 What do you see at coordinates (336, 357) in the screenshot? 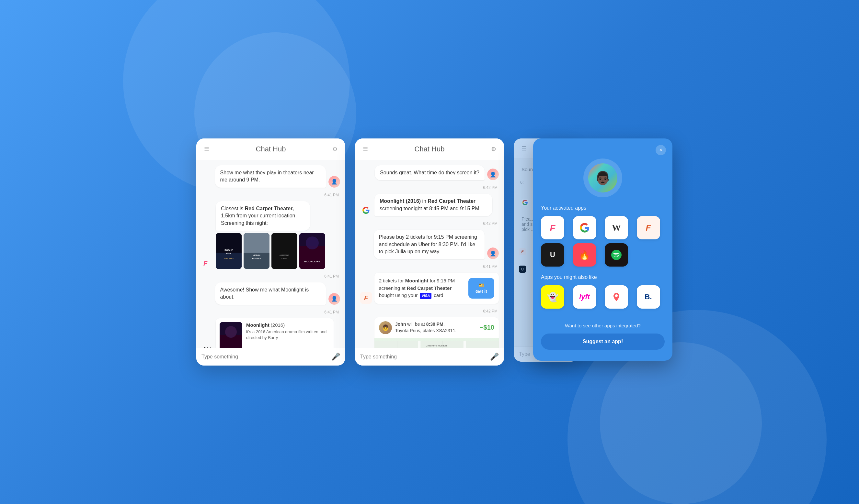
I see `mic-icon-1: 🎤` at bounding box center [336, 357].